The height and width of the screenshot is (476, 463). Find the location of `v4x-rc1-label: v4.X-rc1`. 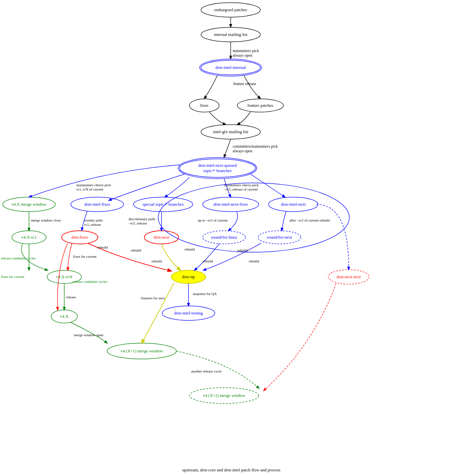

v4x-rc1-label: v4.X-rc1 is located at coordinates (29, 237).